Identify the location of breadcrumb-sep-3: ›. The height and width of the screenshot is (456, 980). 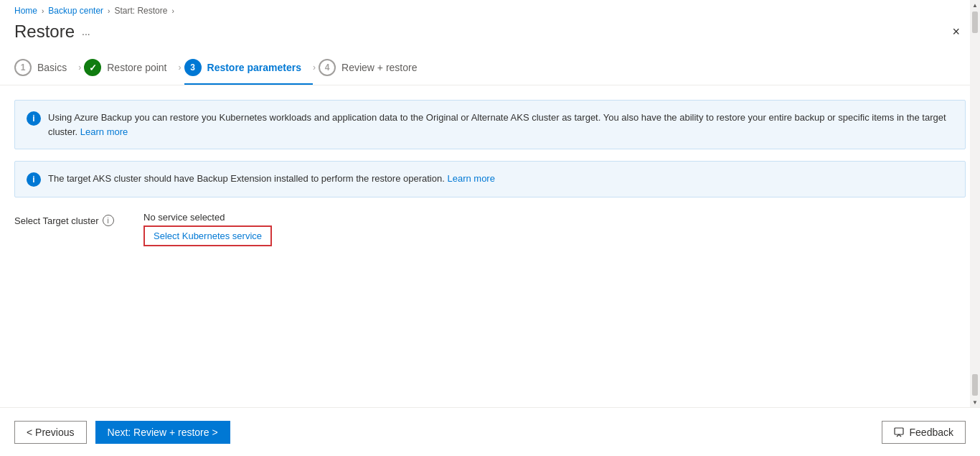
(172, 11).